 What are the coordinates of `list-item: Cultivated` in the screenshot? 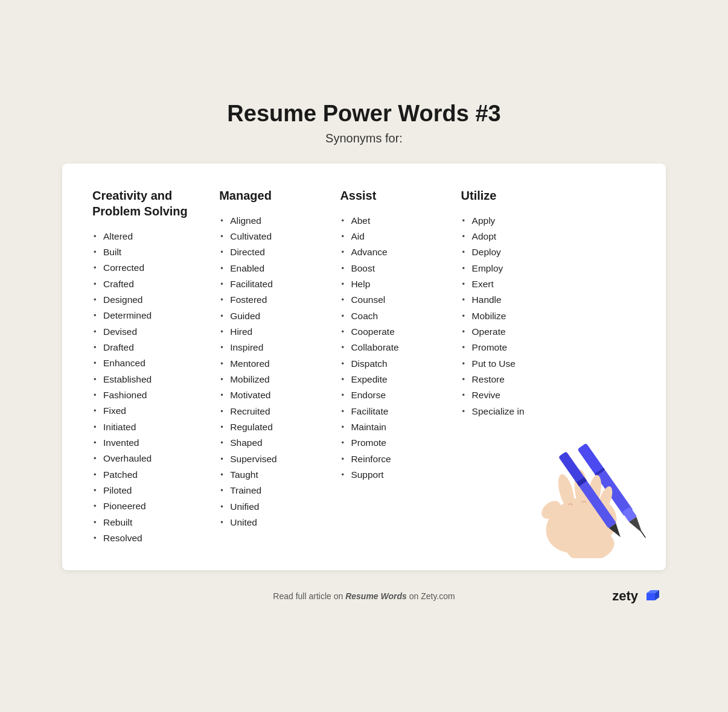 It's located at (276, 237).